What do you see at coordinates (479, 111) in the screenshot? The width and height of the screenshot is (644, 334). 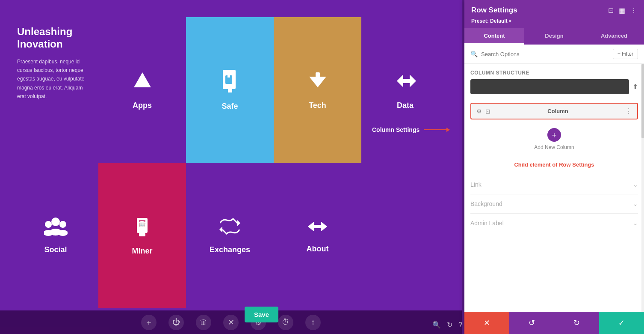 I see `gear-icon: ⚙` at bounding box center [479, 111].